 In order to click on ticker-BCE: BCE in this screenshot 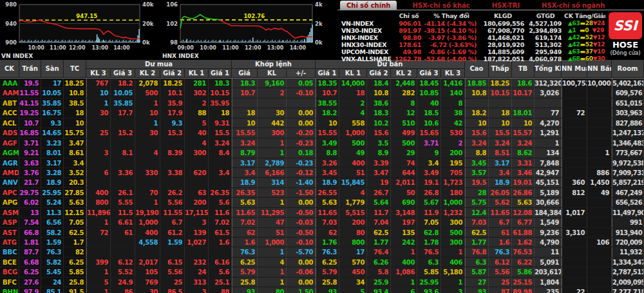, I will do `click(10, 262)`.